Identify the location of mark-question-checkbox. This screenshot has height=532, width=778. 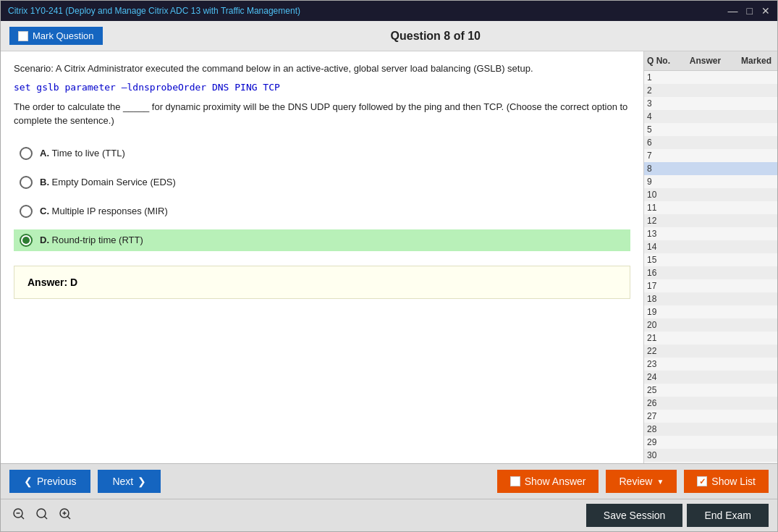
(23, 36).